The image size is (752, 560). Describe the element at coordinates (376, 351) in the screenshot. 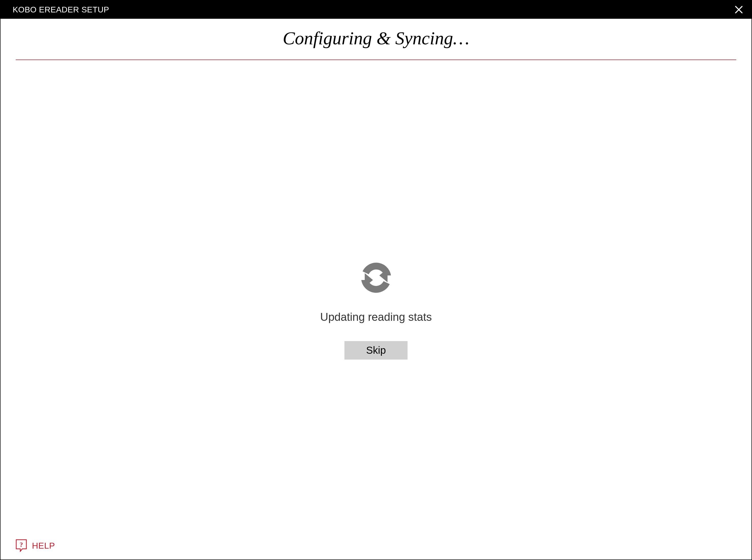

I see `skip-button: Skip` at that location.